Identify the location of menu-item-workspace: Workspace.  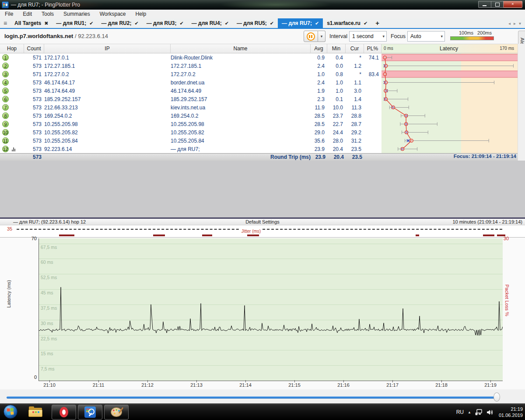
(113, 14).